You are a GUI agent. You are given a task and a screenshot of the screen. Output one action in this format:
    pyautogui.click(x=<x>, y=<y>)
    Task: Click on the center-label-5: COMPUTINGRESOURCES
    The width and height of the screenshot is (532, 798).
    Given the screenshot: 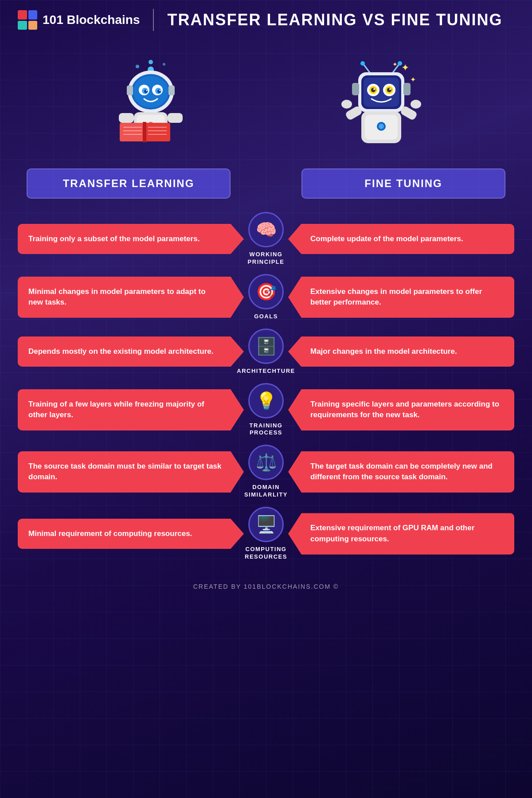 What is the action you would take?
    pyautogui.click(x=266, y=553)
    